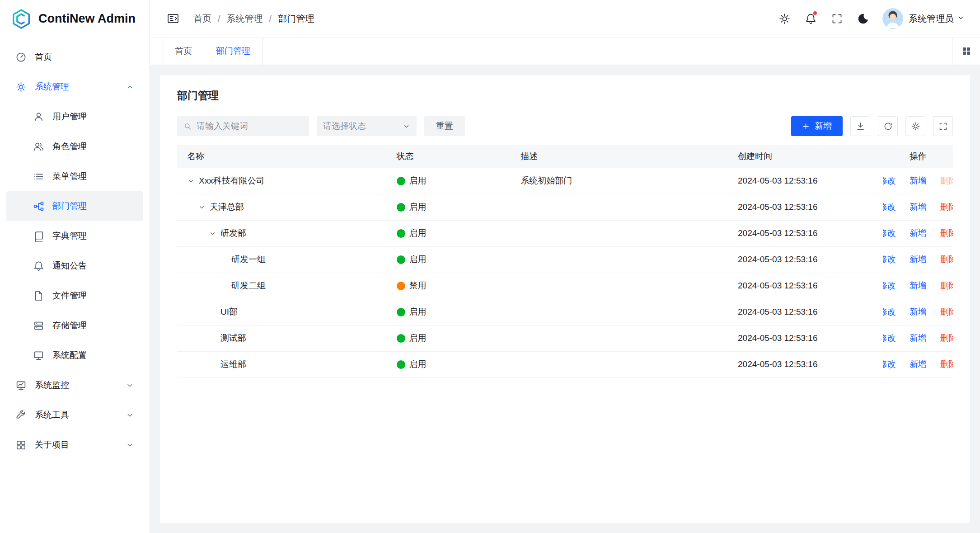 This screenshot has height=533, width=980. Describe the element at coordinates (75, 236) in the screenshot. I see `sidebar-item-dictionaries: 字典管理` at that location.